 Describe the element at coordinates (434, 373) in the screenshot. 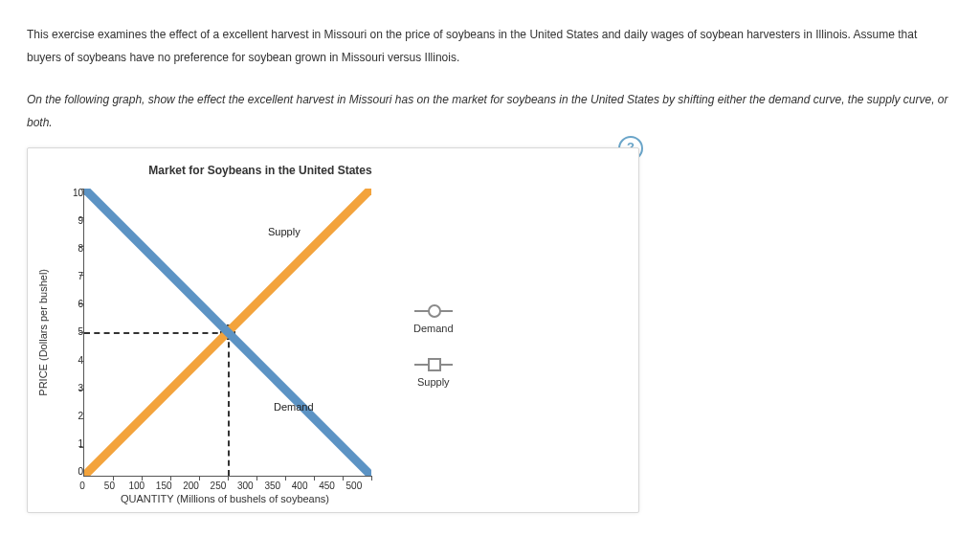

I see `supply-shifter: Supply` at that location.